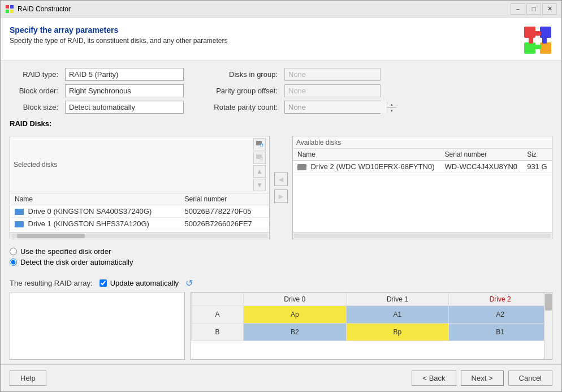 This screenshot has height=392, width=562. I want to click on spinbox-buttons: ▴ ▾, so click(391, 107).